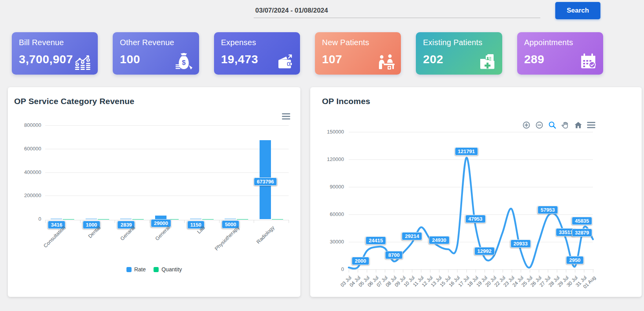  I want to click on stat-card-label: Other Revenue, so click(156, 42).